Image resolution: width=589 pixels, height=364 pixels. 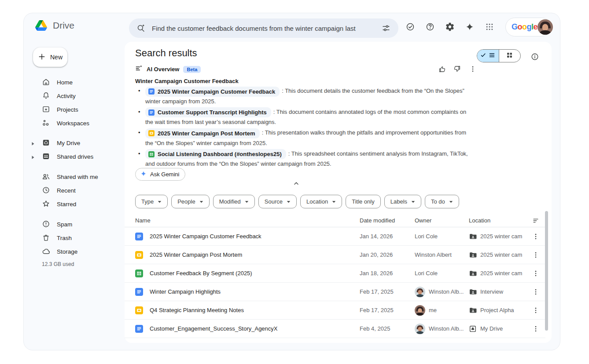 What do you see at coordinates (208, 113) in the screenshot?
I see `file-chip: Customer Support Transcript Highlights` at bounding box center [208, 113].